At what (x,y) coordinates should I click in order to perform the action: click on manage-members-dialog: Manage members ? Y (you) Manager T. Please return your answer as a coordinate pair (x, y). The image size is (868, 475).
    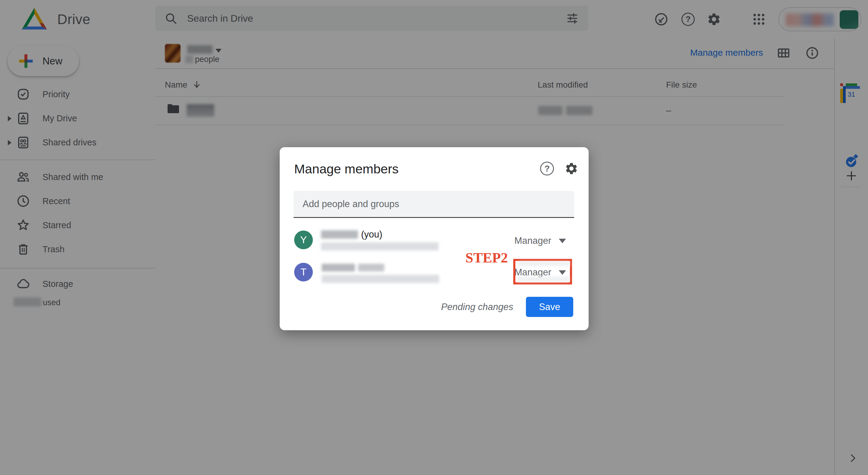
    Looking at the image, I should click on (434, 239).